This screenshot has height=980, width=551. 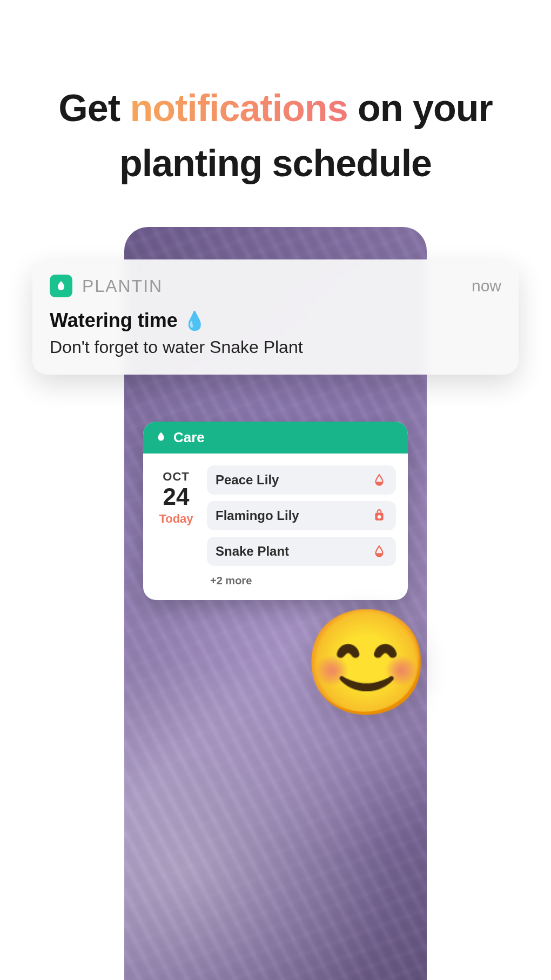 What do you see at coordinates (486, 286) in the screenshot?
I see `notification-time: now` at bounding box center [486, 286].